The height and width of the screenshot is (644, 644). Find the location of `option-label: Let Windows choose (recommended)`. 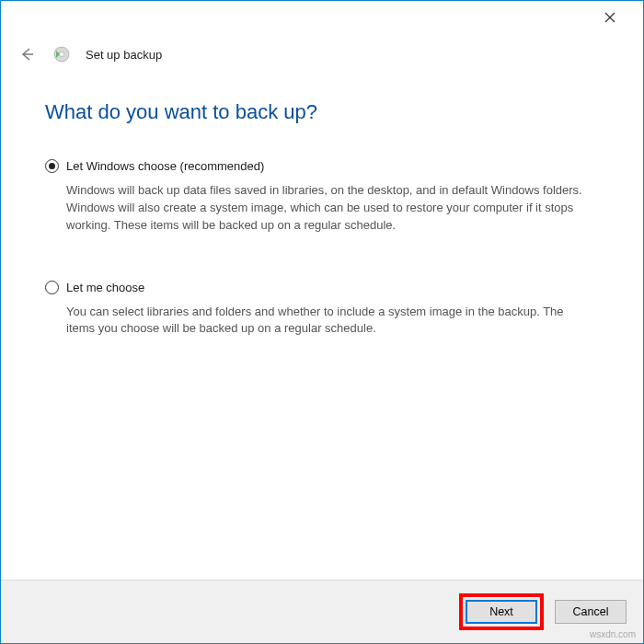

option-label: Let Windows choose (recommended) is located at coordinates (166, 166).